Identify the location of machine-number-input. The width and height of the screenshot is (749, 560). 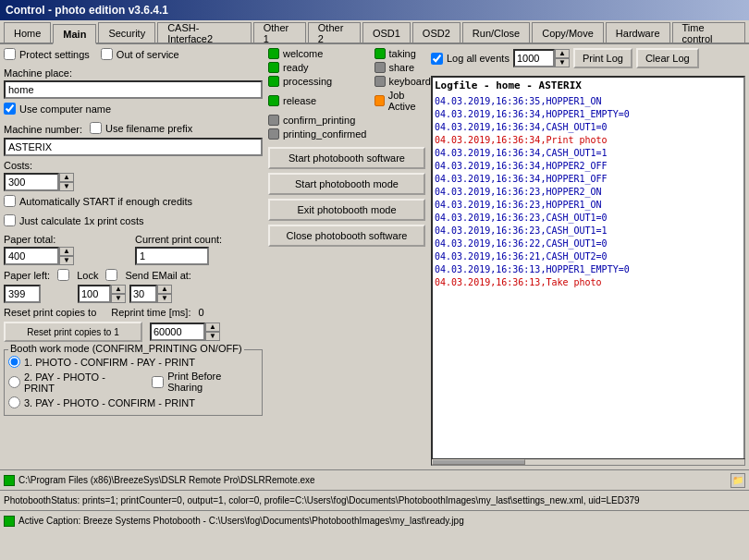
(133, 147).